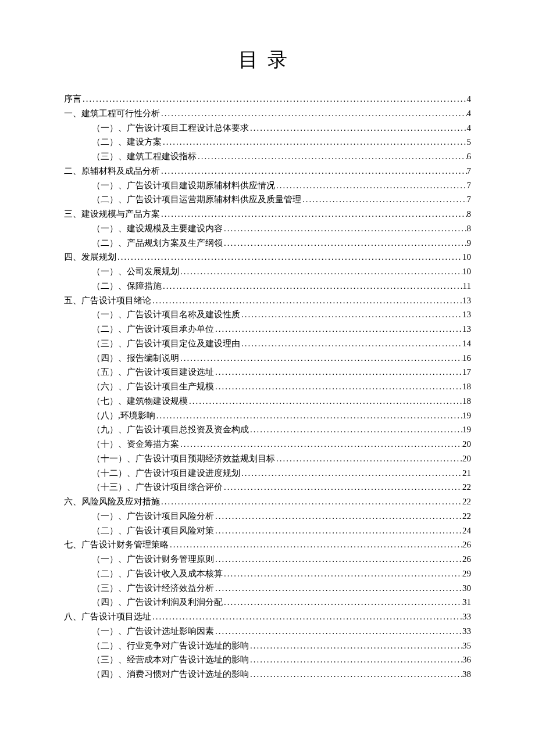 The width and height of the screenshot is (535, 756). Describe the element at coordinates (466, 660) in the screenshot. I see `toc-entry-page: 36` at that location.